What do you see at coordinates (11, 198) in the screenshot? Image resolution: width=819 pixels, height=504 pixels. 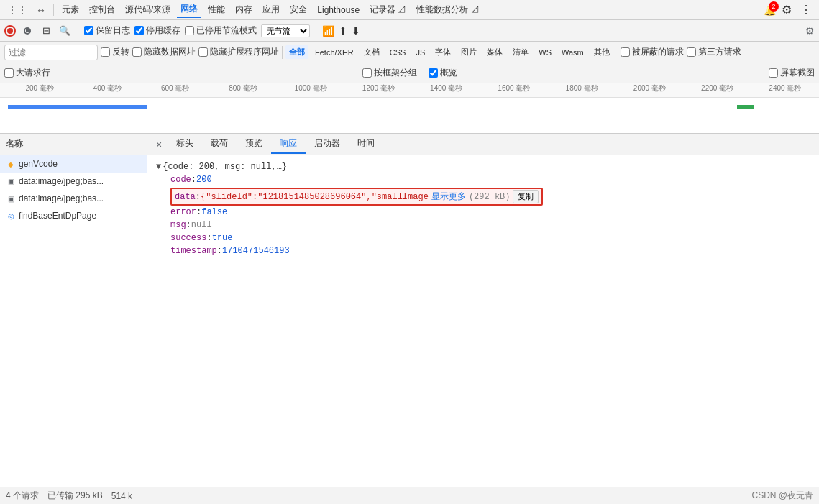 I see `req-icon-2: ▣` at bounding box center [11, 198].